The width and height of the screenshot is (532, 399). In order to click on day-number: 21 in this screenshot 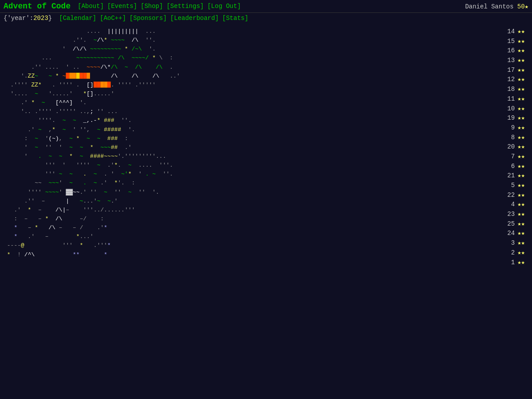, I will do `click(509, 176)`.